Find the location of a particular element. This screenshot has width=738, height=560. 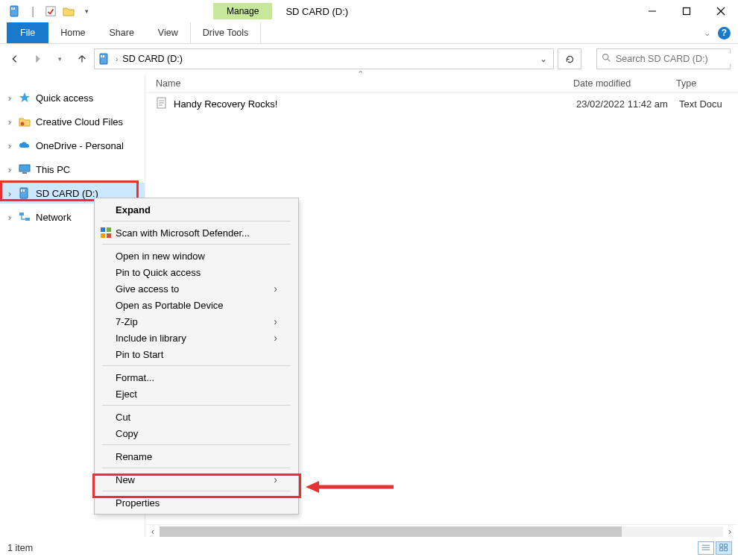

scroll-track is located at coordinates (441, 532).